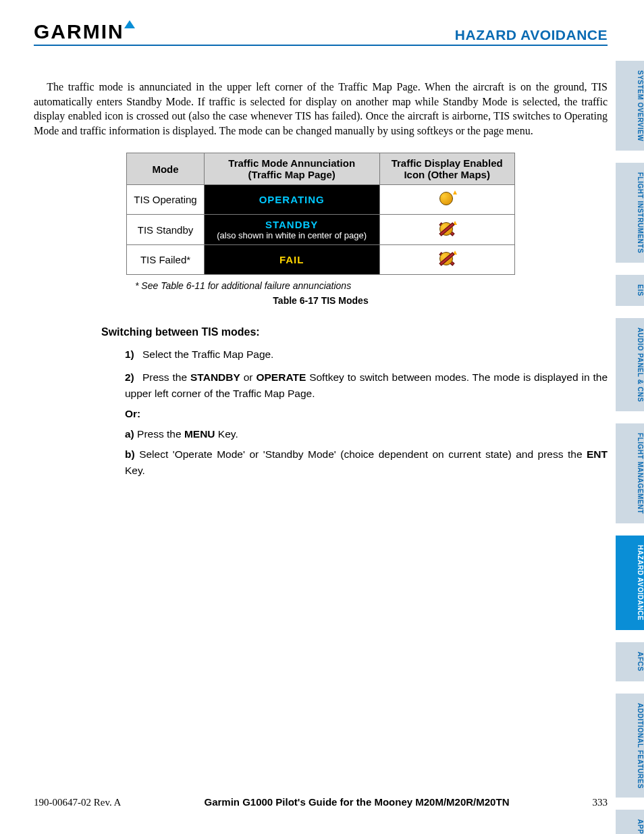 The image size is (644, 834). What do you see at coordinates (356, 802) in the screenshot?
I see `footer-title: Garmin G1000 Pilot's Guide for the Moone…` at bounding box center [356, 802].